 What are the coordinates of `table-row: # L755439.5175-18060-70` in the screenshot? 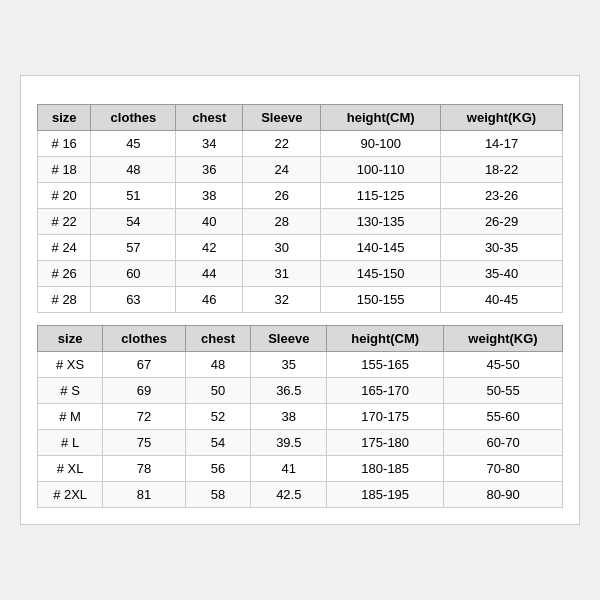 It's located at (300, 443).